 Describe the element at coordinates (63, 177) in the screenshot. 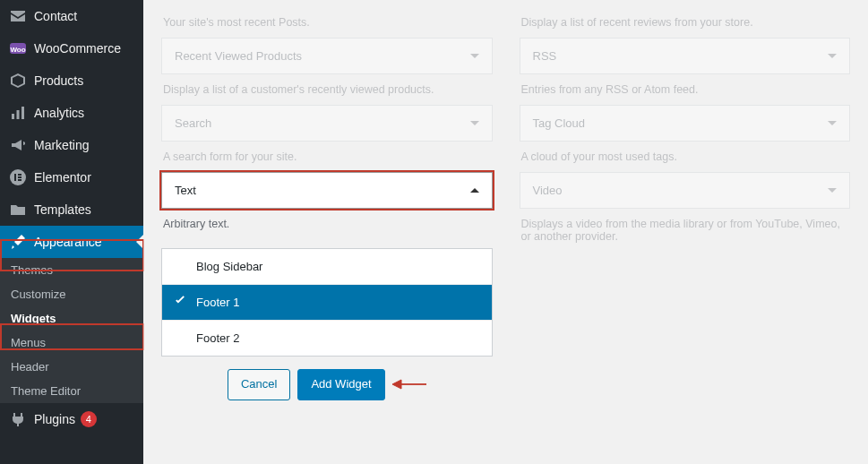

I see `nav-label: Elementor` at that location.